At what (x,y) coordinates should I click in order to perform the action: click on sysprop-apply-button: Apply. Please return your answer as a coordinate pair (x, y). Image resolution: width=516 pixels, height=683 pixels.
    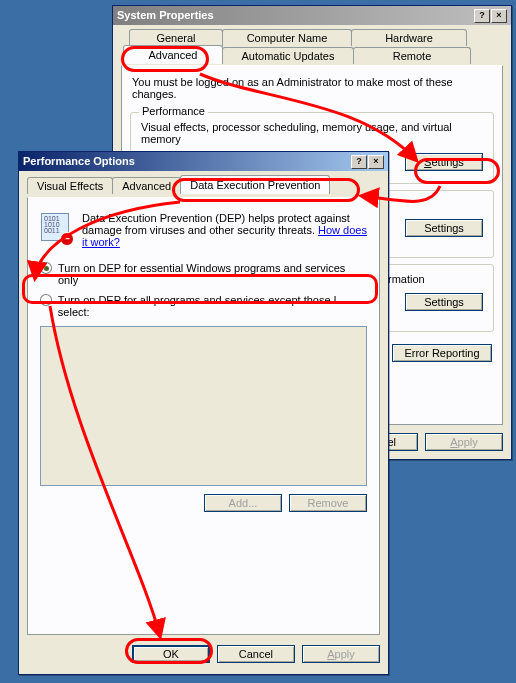
    Looking at the image, I should click on (464, 442).